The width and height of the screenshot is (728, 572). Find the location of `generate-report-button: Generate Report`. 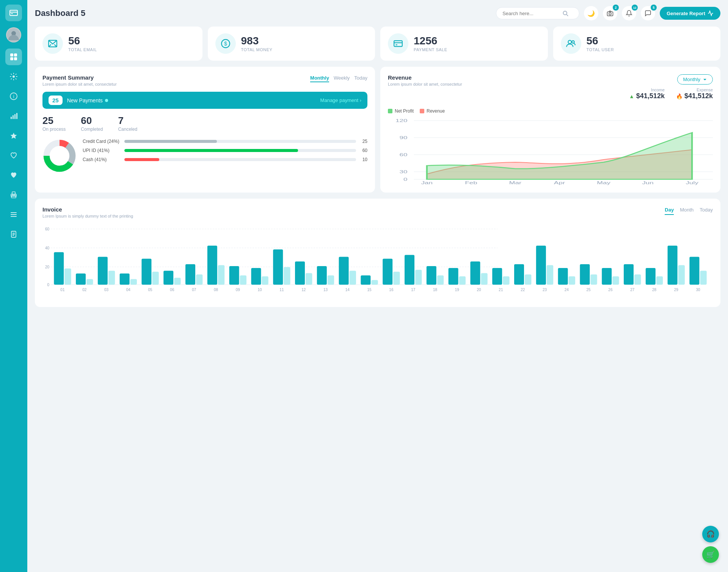

generate-report-button: Generate Report is located at coordinates (690, 13).